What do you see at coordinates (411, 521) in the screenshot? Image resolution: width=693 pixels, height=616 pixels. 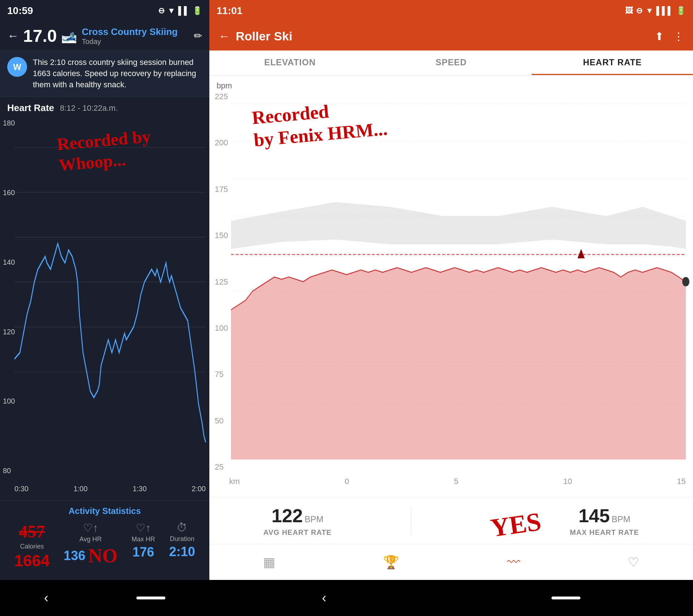 I see `stat-divider` at bounding box center [411, 521].